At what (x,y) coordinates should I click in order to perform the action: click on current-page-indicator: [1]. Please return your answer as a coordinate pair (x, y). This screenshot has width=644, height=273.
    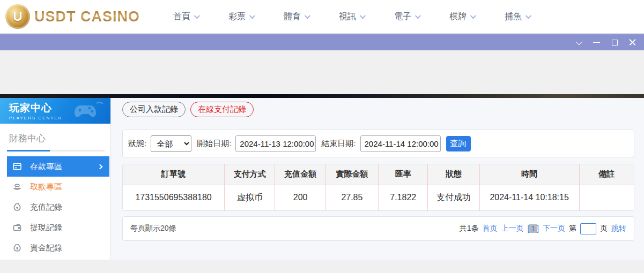
    Looking at the image, I should click on (533, 229).